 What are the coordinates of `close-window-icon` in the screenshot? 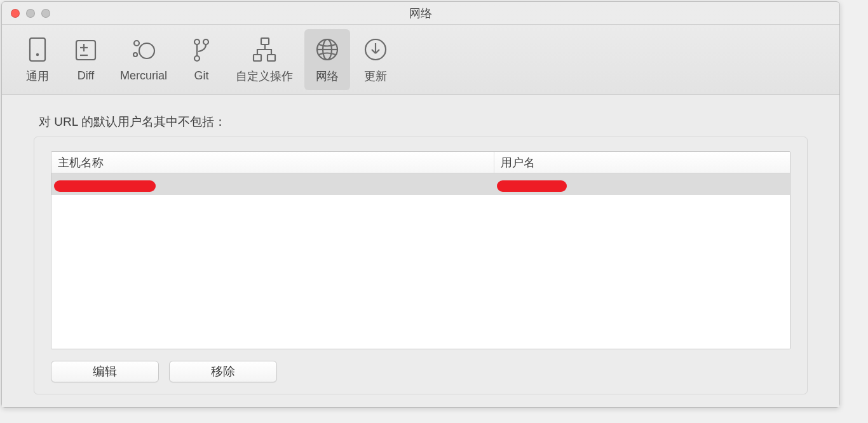 It's located at (15, 13).